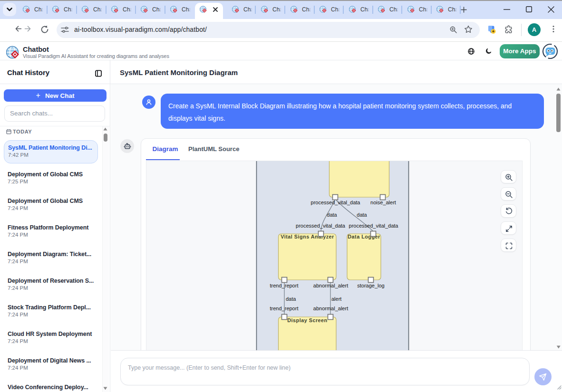  I want to click on svg-text: alert, so click(337, 299).